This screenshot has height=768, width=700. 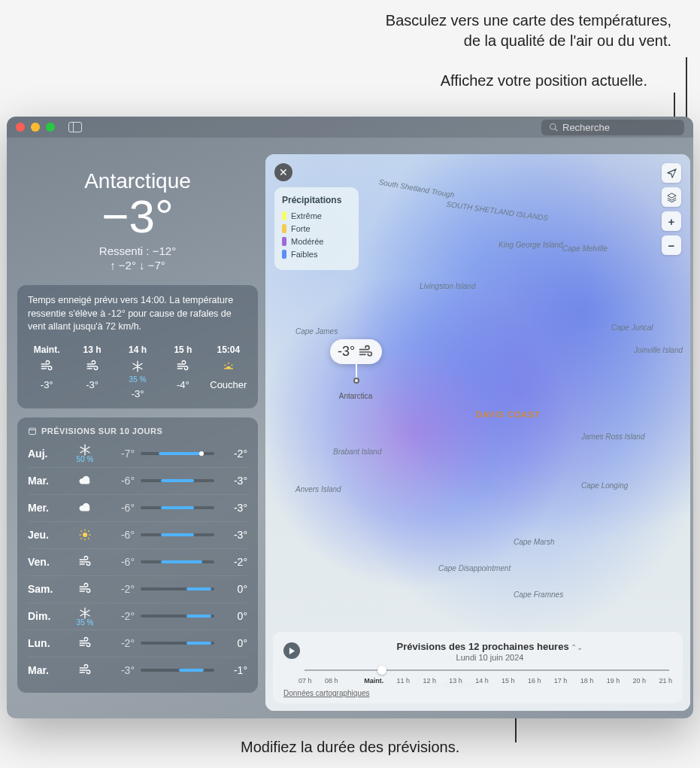 I want to click on close-map-button: ✕, so click(x=283, y=172).